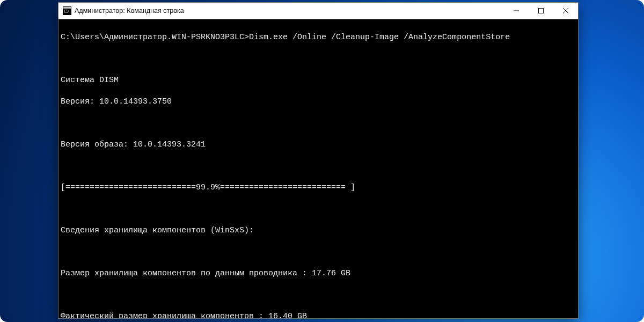 Image resolution: width=644 pixels, height=322 pixels. I want to click on actual-store-size: Фактический размер хранилища компонентов…, so click(318, 314).